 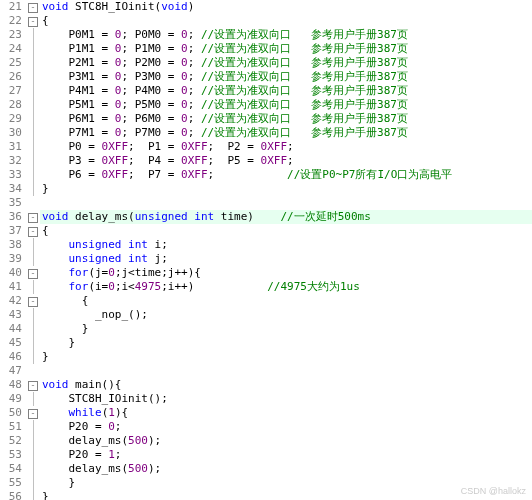 What do you see at coordinates (286, 63) in the screenshot?
I see `code-line: P2M1 = 0; P2M0 = 0; //设置为准双向口 参考用户手册387页` at bounding box center [286, 63].